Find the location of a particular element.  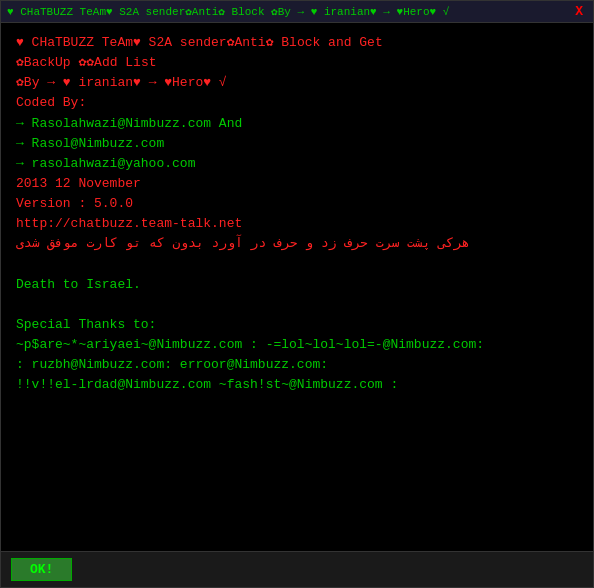

content-line: 2013 12 November is located at coordinates (297, 184).